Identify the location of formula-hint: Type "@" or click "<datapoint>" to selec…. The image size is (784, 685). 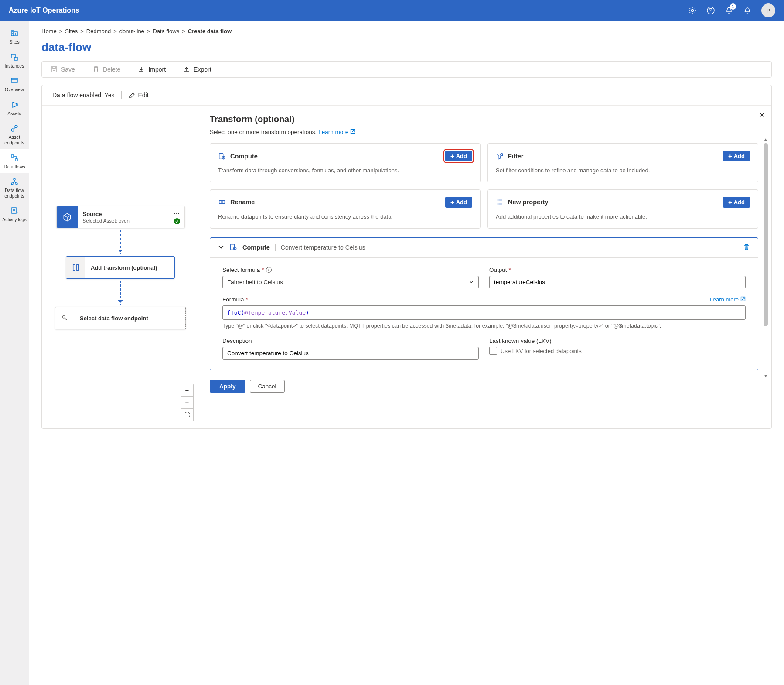
(484, 326).